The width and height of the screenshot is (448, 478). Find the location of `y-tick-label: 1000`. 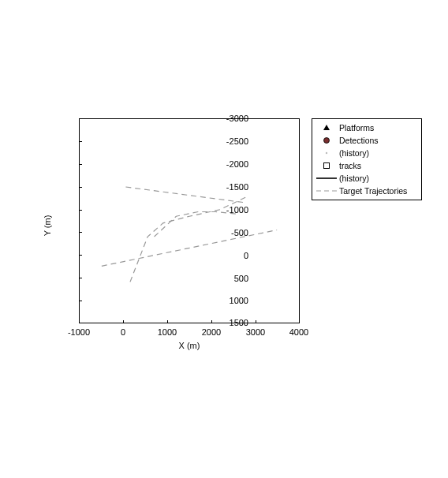

y-tick-label: 1000 is located at coordinates (229, 301).